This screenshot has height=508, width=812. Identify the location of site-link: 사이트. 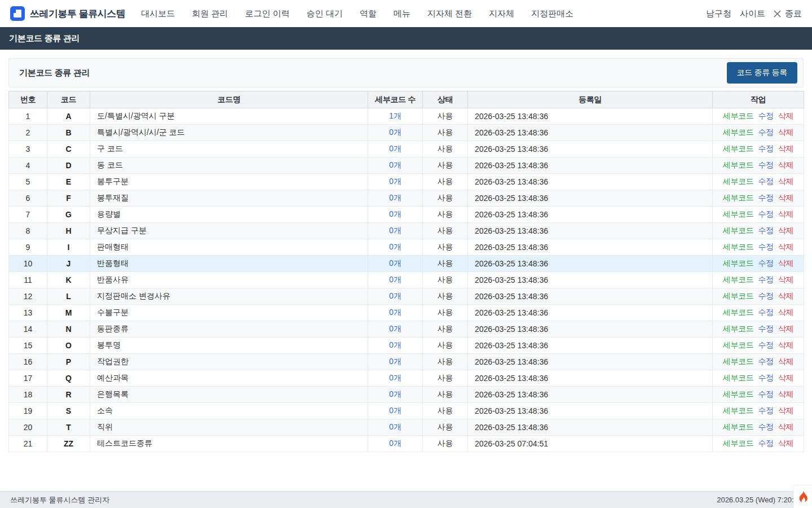
(752, 14).